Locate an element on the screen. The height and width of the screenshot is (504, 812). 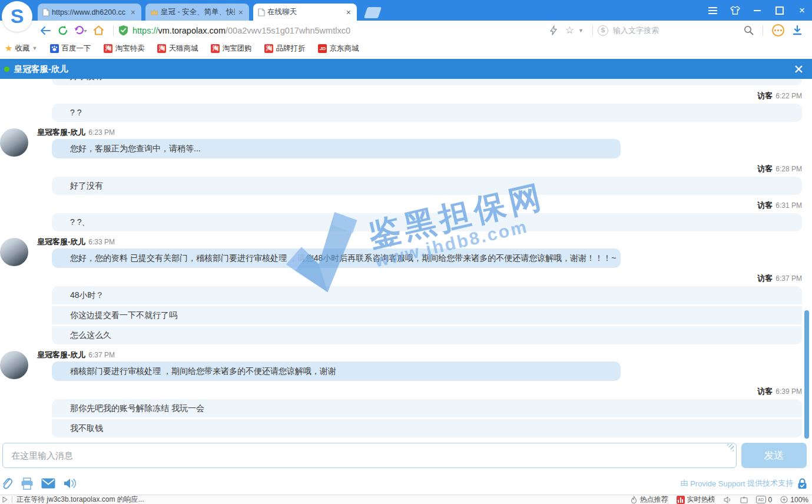
ad-icon: AD is located at coordinates (761, 499).